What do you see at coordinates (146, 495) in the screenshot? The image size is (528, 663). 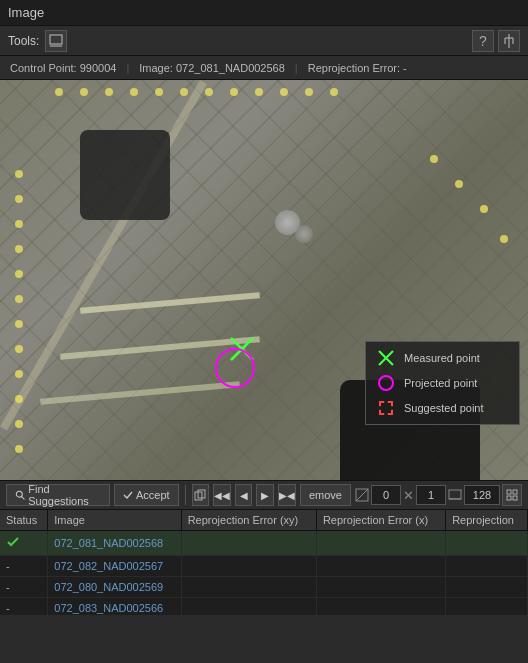 I see `accept-button: Accept` at bounding box center [146, 495].